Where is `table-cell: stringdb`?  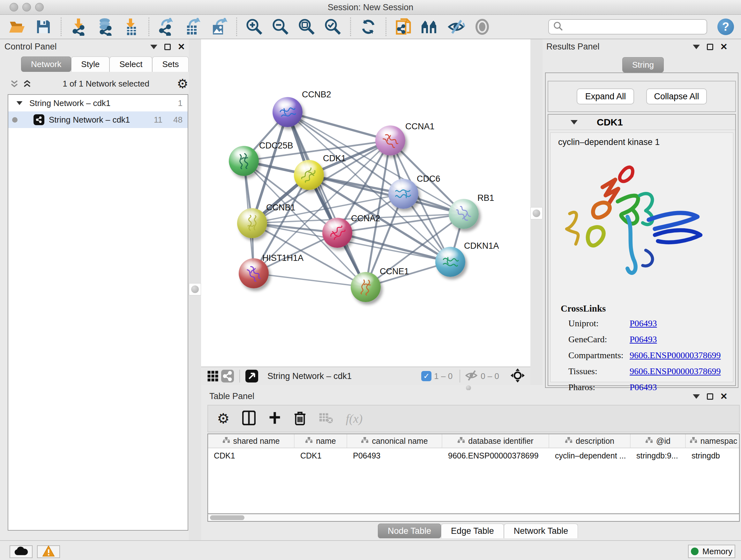
table-cell: stringdb is located at coordinates (713, 456).